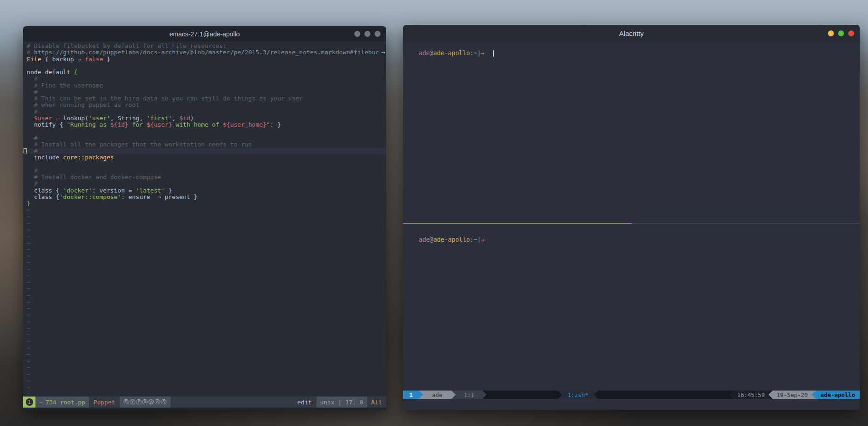 This screenshot has width=868, height=426. Describe the element at coordinates (65, 86) in the screenshot. I see `code-token: # Find the username` at that location.